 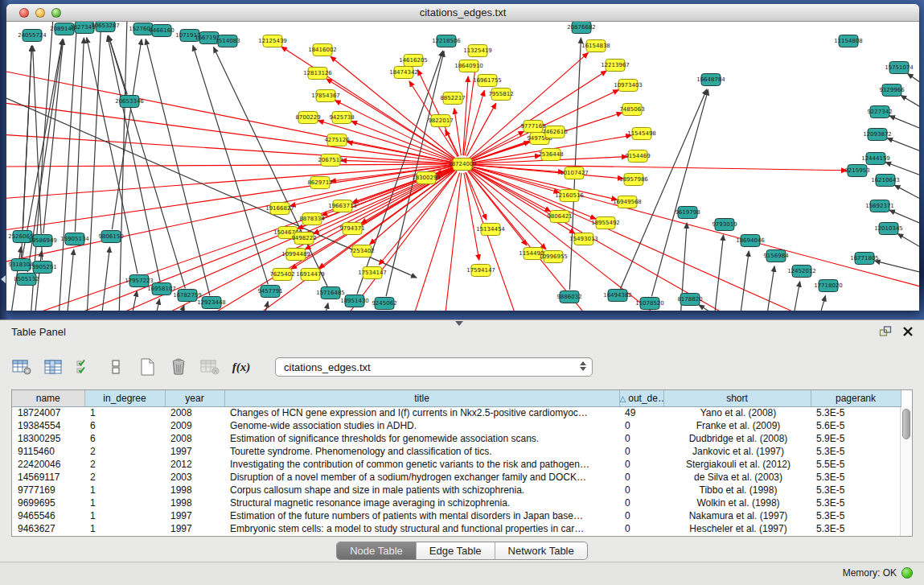 I want to click on network-node: 9498222, so click(x=304, y=238).